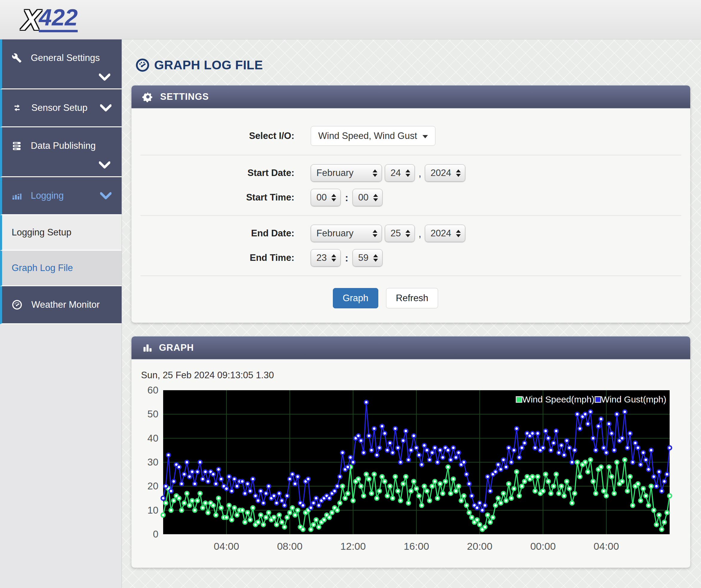 Image resolution: width=701 pixels, height=588 pixels. What do you see at coordinates (59, 108) in the screenshot?
I see `sidebar-item-label: Sensor Setup` at bounding box center [59, 108].